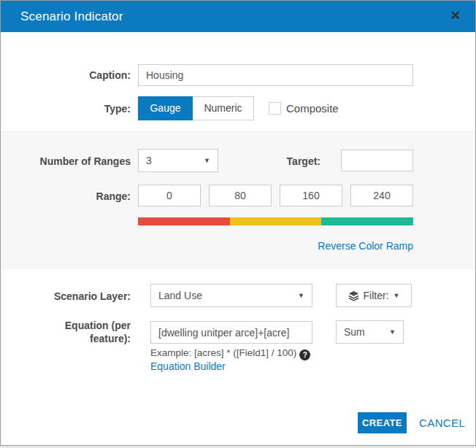  I want to click on equation-label-line1: Equation (per, so click(66, 325).